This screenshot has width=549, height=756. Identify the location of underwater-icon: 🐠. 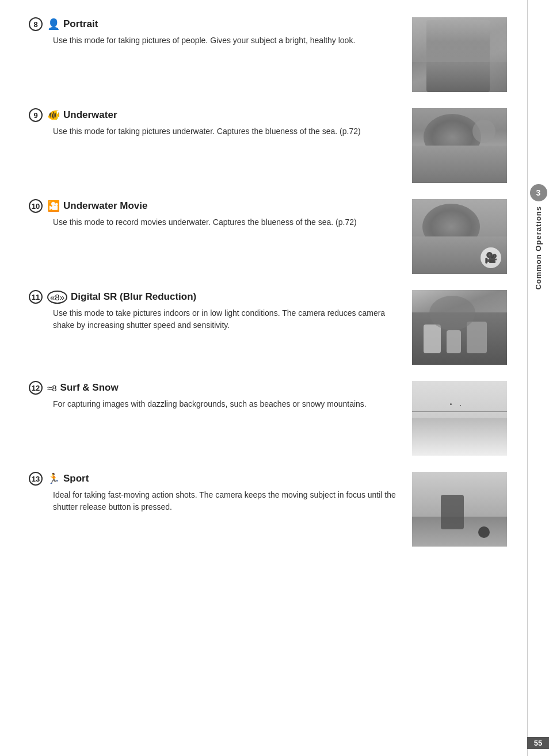
(54, 115).